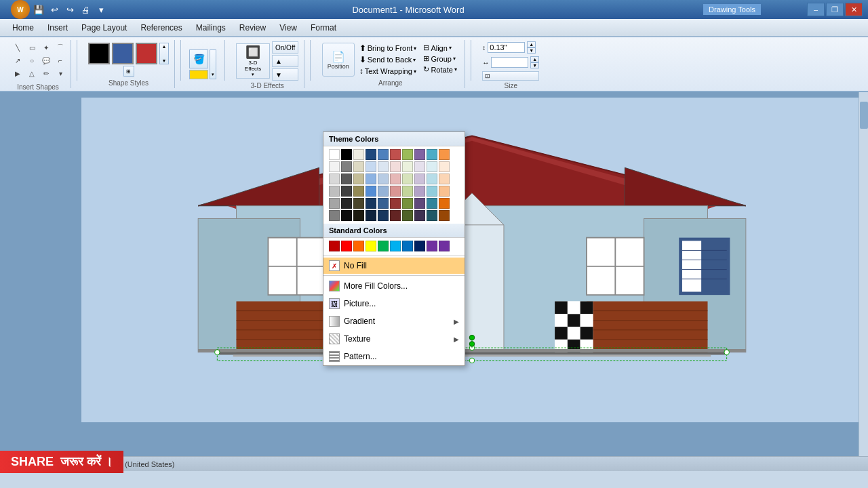 This screenshot has height=488, width=868. I want to click on height-down-btn: ▼, so click(532, 50).